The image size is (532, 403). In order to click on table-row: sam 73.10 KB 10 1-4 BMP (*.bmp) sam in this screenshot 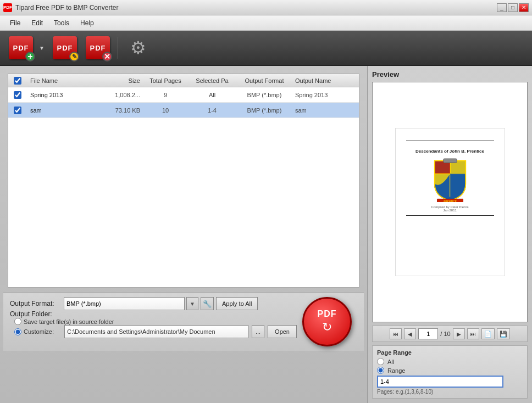, I will do `click(184, 110)`.